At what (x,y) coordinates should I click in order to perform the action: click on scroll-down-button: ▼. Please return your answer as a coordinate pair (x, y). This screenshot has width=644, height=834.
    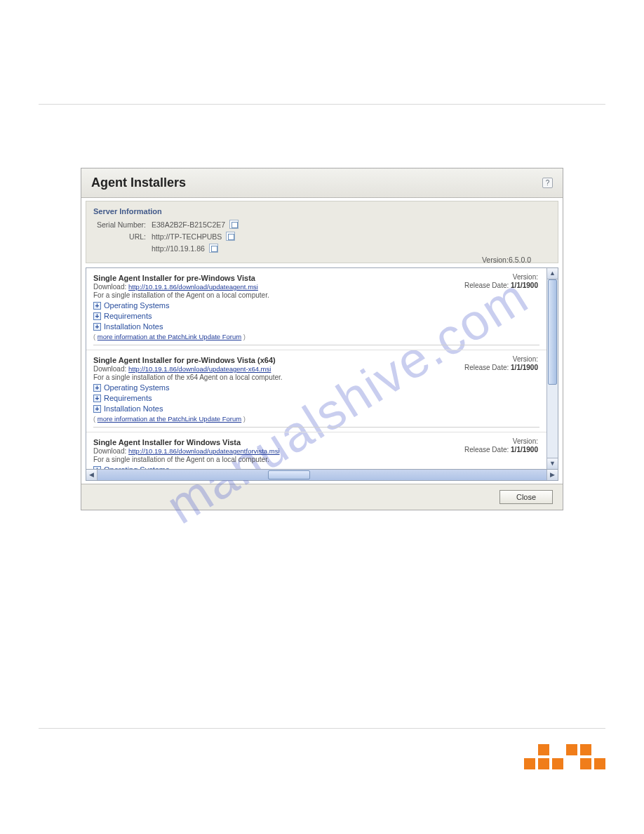
    Looking at the image, I should click on (553, 463).